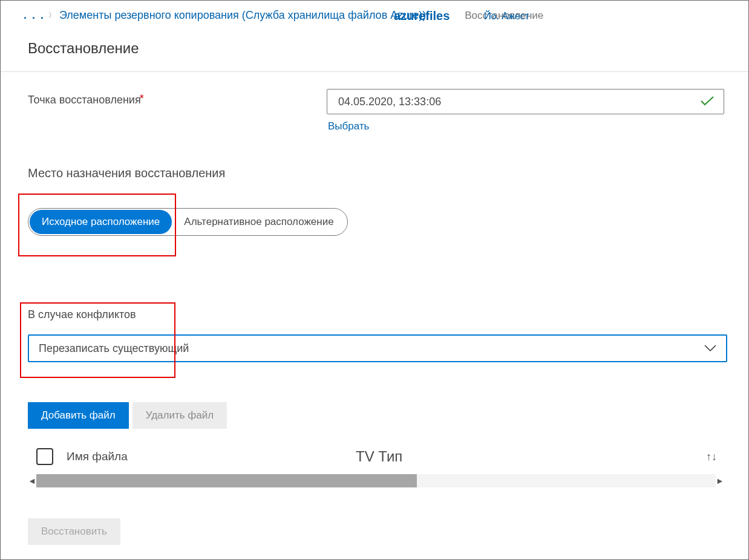  What do you see at coordinates (34, 16) in the screenshot?
I see `breadcrumb-ellipsis: . . .` at bounding box center [34, 16].